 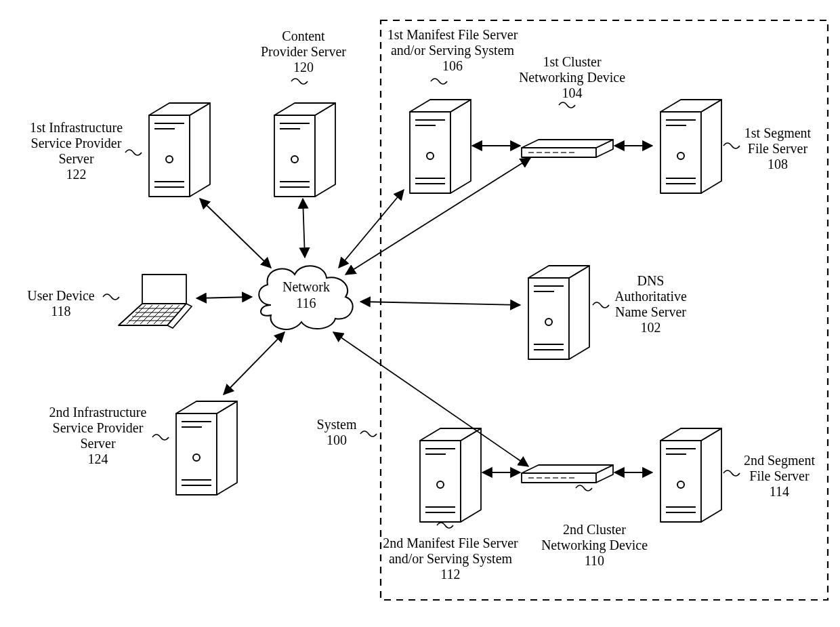 What do you see at coordinates (453, 50) in the screenshot?
I see `label-manifest1: 1st Manifest File Server and/or Serving …` at bounding box center [453, 50].